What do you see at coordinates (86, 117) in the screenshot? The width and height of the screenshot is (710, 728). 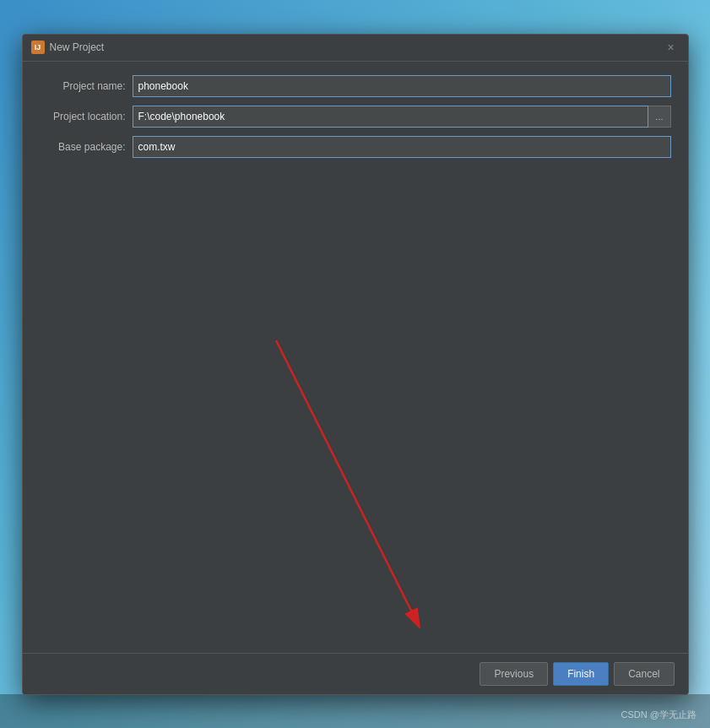 I see `project-location-label: Project location:` at bounding box center [86, 117].